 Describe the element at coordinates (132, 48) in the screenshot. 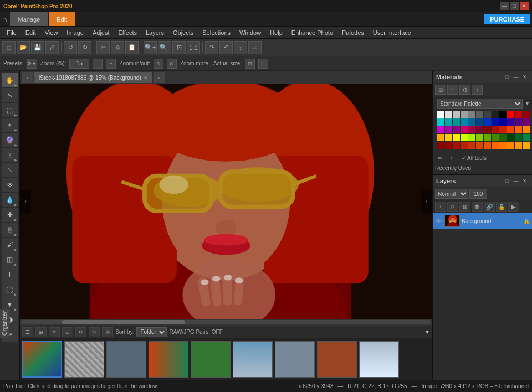

I see `tb-paste: 📋` at that location.